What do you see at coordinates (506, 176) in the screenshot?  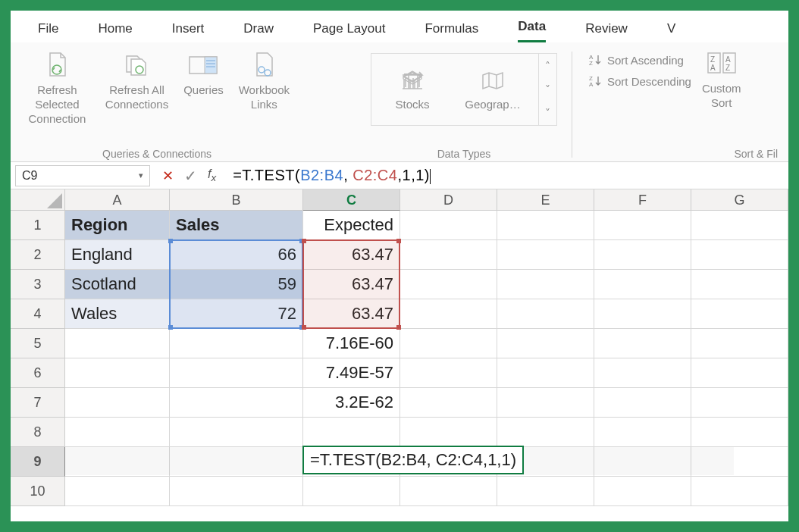 I see `formula-input: =T.TEST(B2:B4, C2:C4,1,1)` at bounding box center [506, 176].